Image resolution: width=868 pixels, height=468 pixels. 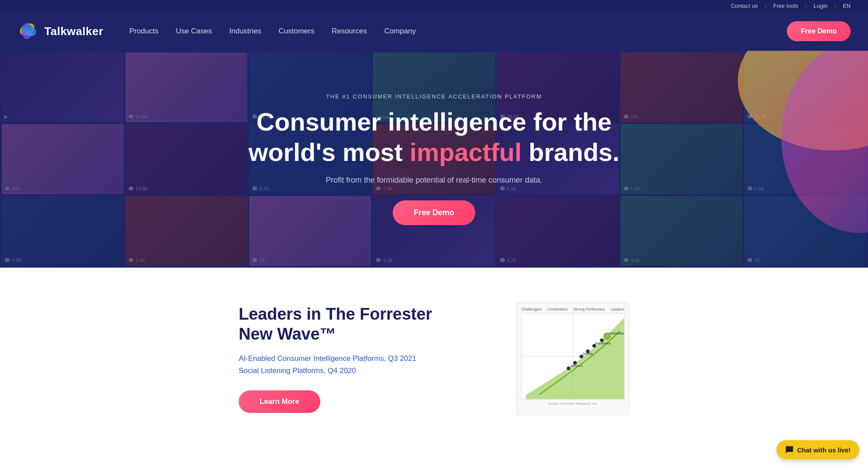 What do you see at coordinates (789, 448) in the screenshot?
I see `chat-icon` at bounding box center [789, 448].